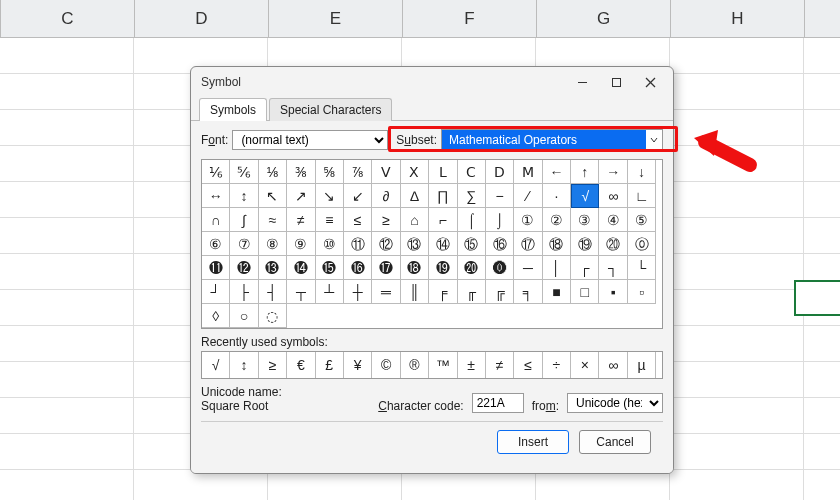  I want to click on recent-symbol-cell: ™, so click(443, 365).